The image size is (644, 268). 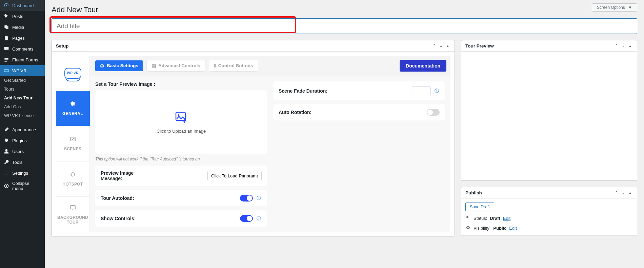 What do you see at coordinates (18, 27) in the screenshot?
I see `sidebar-label: Media` at bounding box center [18, 27].